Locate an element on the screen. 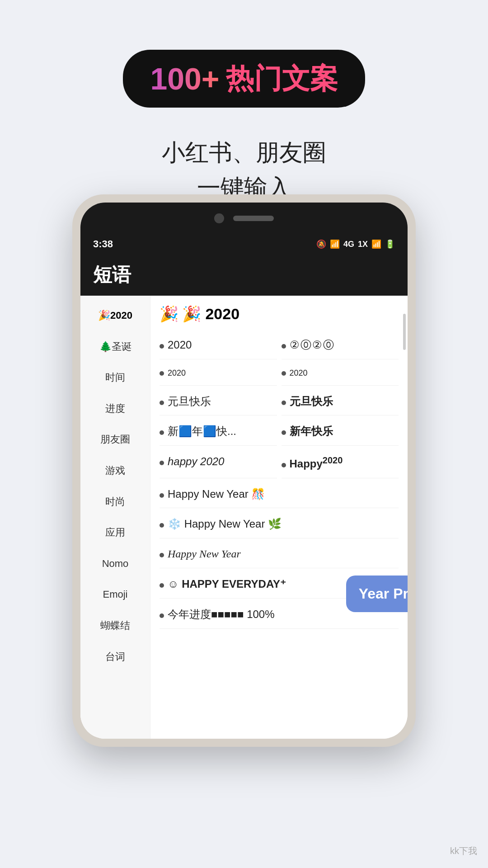 The image size is (488, 868). badge: 100+ 热门文案 is located at coordinates (244, 79).